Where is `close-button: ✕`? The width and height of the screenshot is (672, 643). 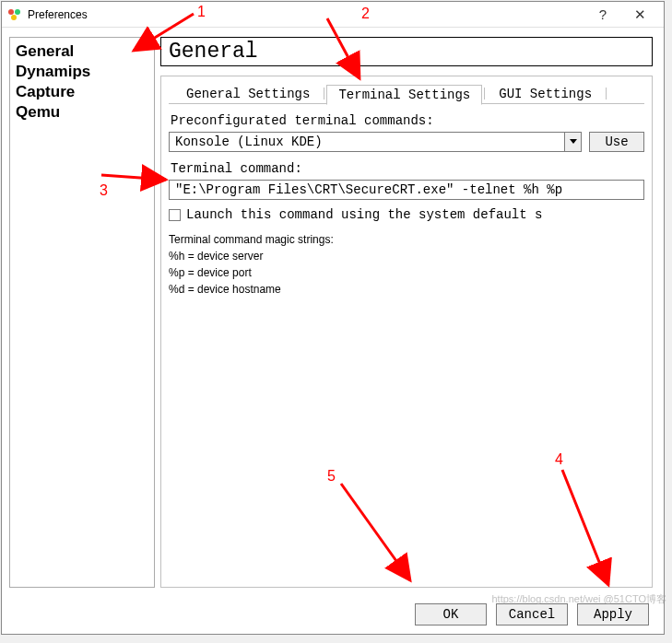
close-button: ✕ is located at coordinates (640, 15).